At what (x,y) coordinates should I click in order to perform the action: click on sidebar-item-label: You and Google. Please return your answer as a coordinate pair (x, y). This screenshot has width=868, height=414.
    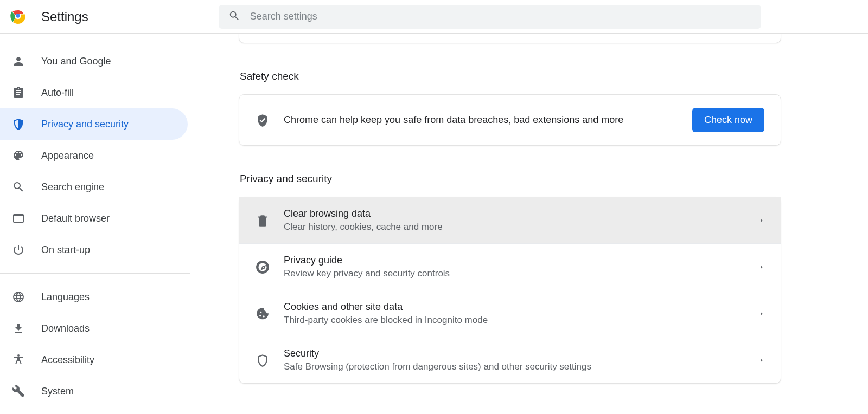
    Looking at the image, I should click on (76, 62).